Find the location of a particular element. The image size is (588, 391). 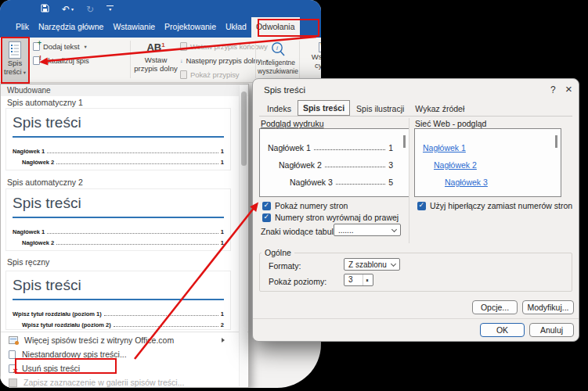

menu-custom-toc: Niestandardowy spis treści... is located at coordinates (118, 354).